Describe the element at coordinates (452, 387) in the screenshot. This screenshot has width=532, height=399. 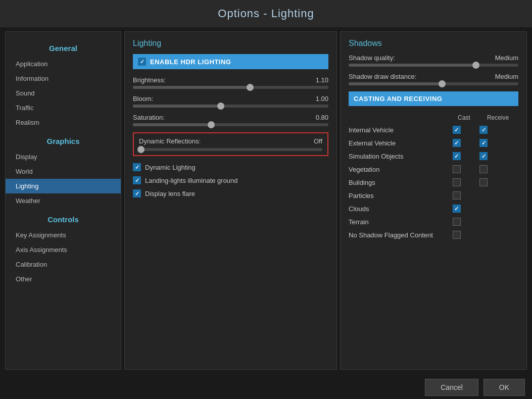
I see `cancel-button: Cancel` at that location.